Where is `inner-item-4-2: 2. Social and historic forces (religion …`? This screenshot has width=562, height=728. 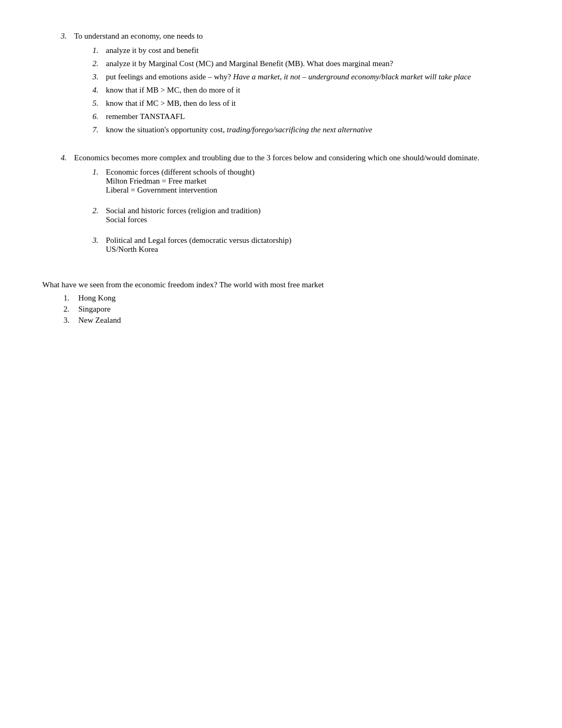
inner-item-4-2: 2. Social and historic forces (religion … is located at coordinates (297, 215).